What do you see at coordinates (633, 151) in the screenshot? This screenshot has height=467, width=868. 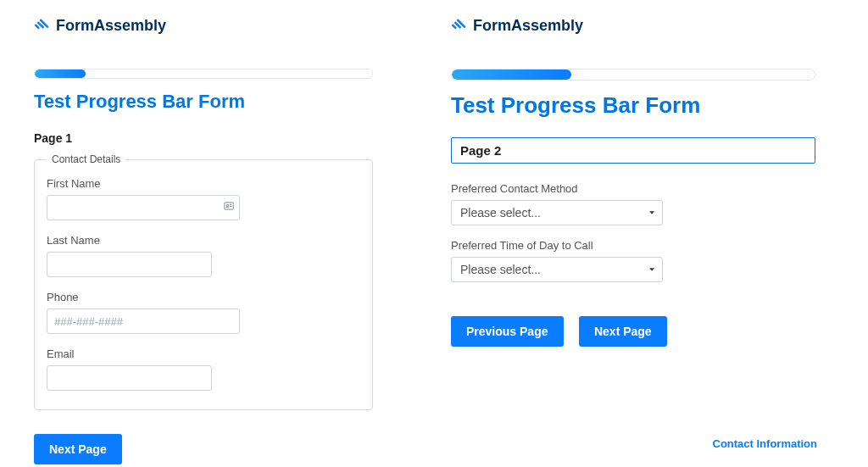 I see `page-label-box: Page 2` at bounding box center [633, 151].